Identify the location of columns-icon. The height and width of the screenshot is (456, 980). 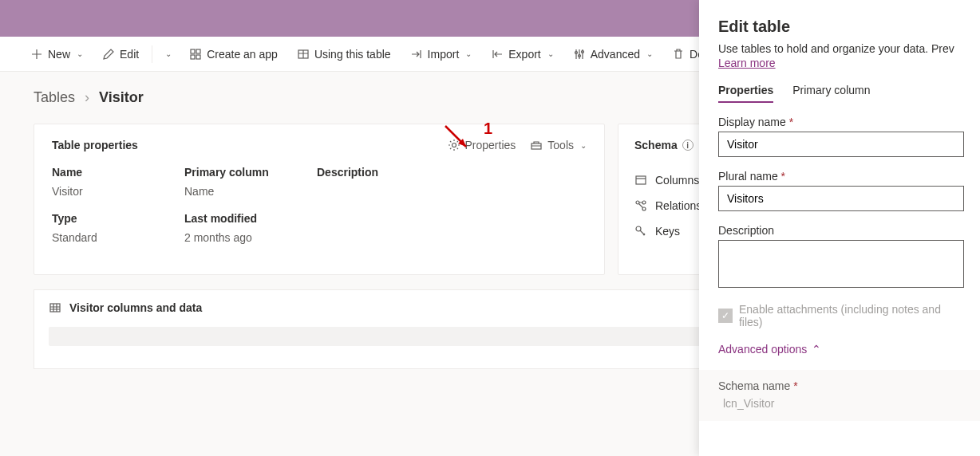
(641, 180).